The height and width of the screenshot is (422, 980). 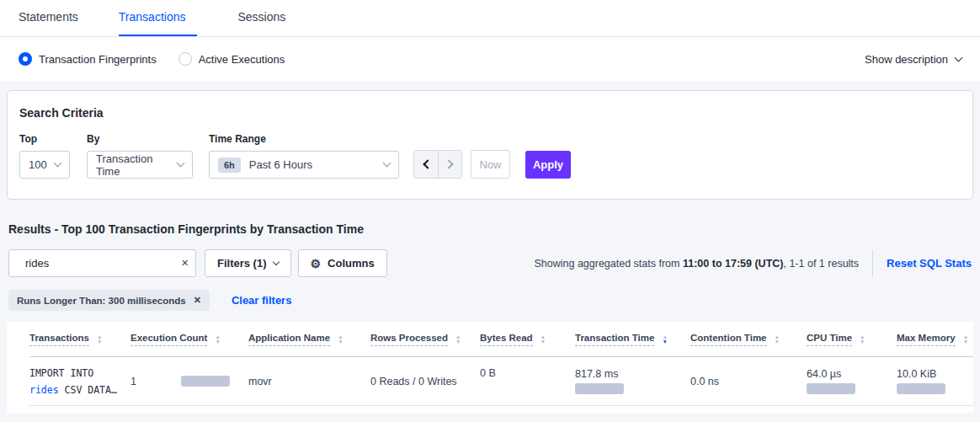 I want to click on stats-summary: Showing aggregated stats from 11:00 to 1…, so click(x=696, y=264).